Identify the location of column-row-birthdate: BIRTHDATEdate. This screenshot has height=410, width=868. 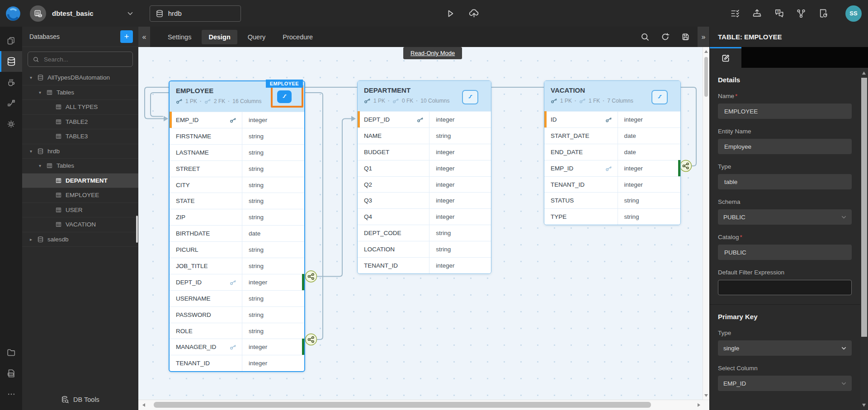
(237, 233).